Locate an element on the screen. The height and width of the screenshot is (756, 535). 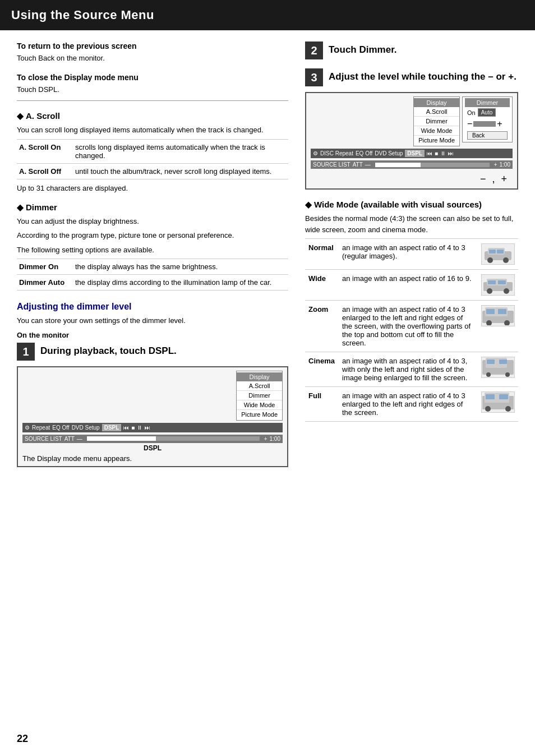
normal-row: Normal an image with an aspect ratio of … is located at coordinates (412, 255).